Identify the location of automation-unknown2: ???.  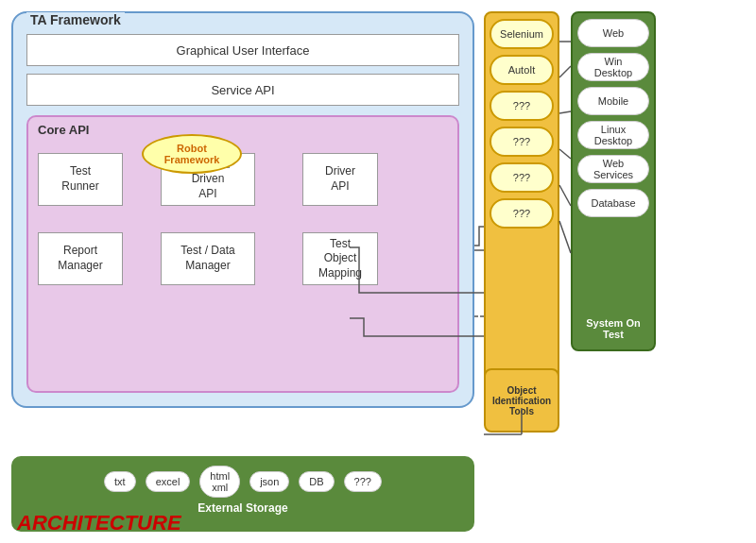
(522, 142).